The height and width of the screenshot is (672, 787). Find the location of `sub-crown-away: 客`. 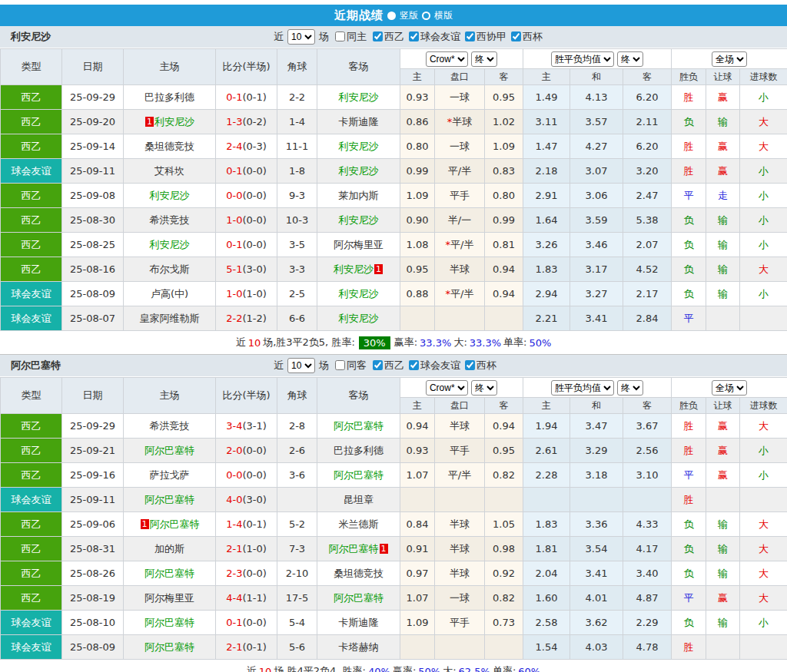

sub-crown-away: 客 is located at coordinates (504, 77).